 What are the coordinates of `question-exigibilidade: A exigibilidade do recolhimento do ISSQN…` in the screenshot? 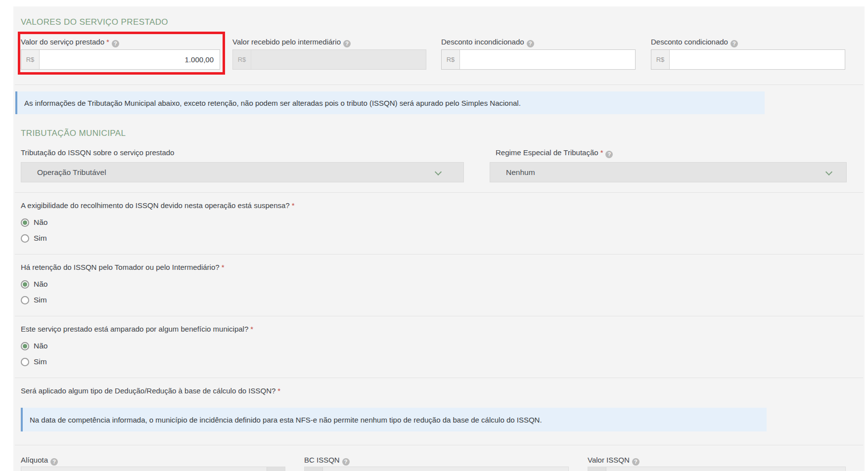 It's located at (443, 218).